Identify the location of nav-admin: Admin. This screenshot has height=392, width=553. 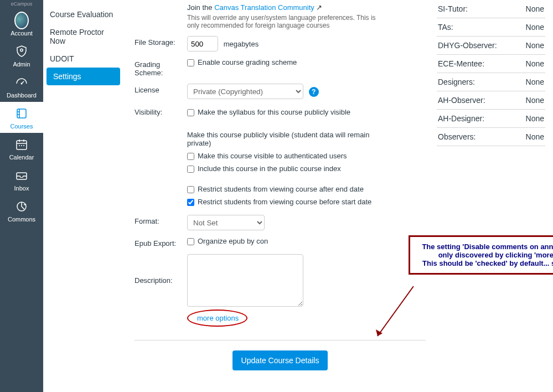
(22, 55).